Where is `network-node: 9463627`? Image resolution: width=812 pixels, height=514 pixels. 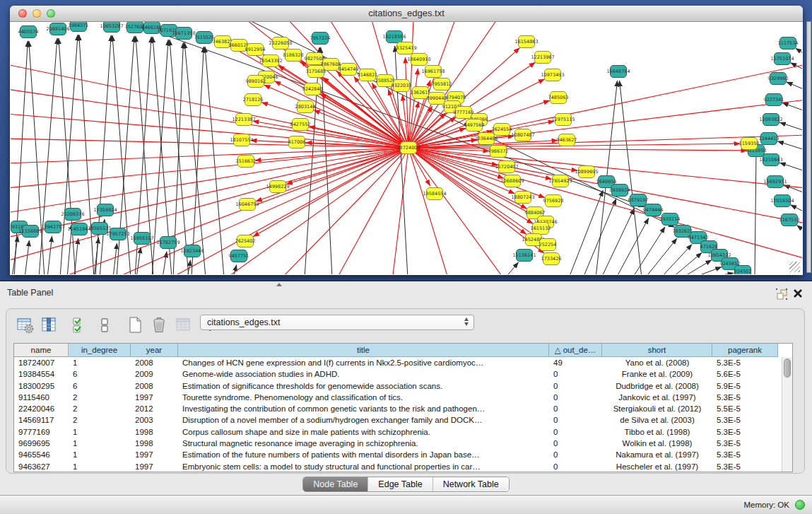
network-node: 9463627 is located at coordinates (567, 140).